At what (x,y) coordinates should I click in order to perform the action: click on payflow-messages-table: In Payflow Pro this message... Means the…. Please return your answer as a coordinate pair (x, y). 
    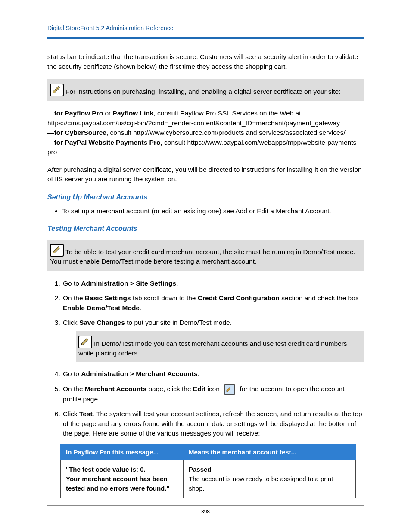
    Looking at the image, I should click on (208, 471).